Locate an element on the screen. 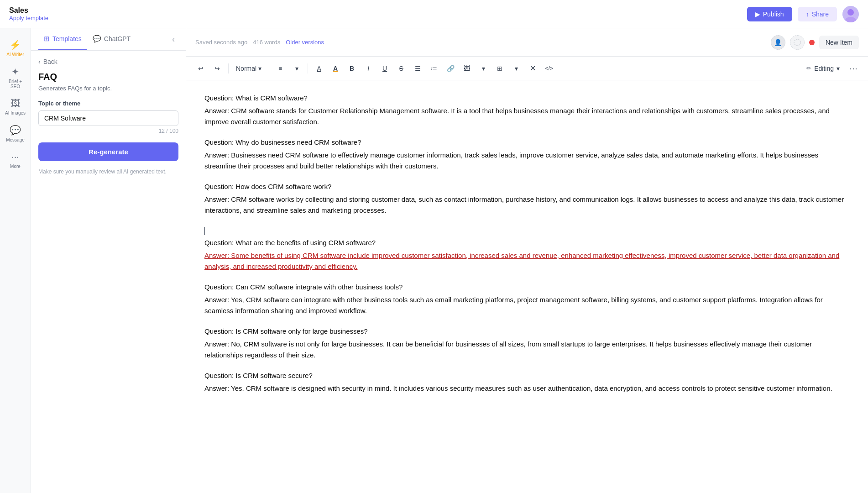  disclaimer-text: Make sure you manually review all AI gen… is located at coordinates (109, 172).